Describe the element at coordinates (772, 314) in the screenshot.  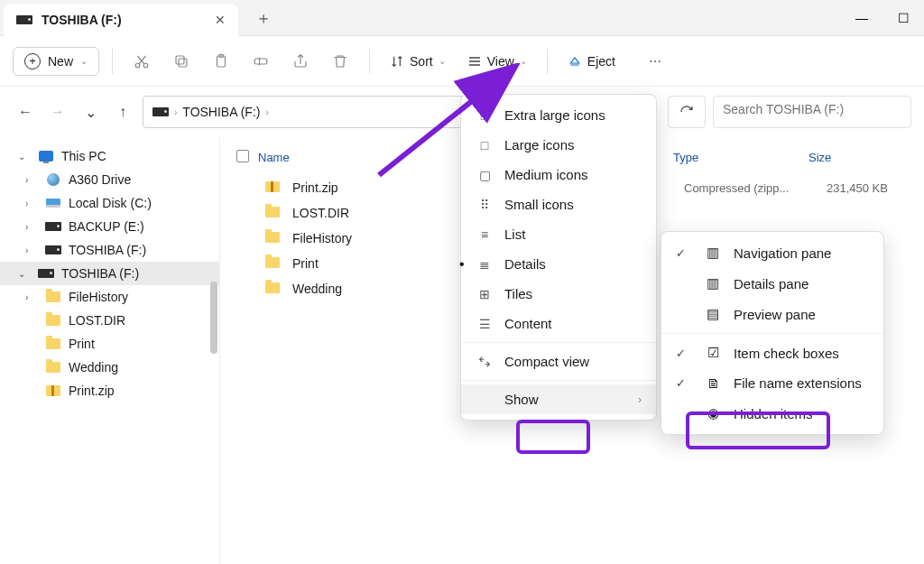
I see `show-submenu-item: ▤Preview pane` at that location.